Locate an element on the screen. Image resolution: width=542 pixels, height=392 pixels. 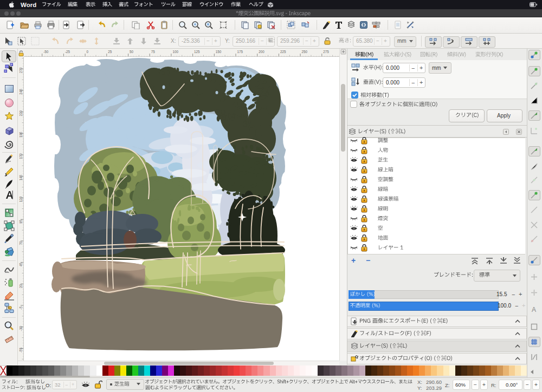
svg-text: -5 is located at coordinates (21, 308).